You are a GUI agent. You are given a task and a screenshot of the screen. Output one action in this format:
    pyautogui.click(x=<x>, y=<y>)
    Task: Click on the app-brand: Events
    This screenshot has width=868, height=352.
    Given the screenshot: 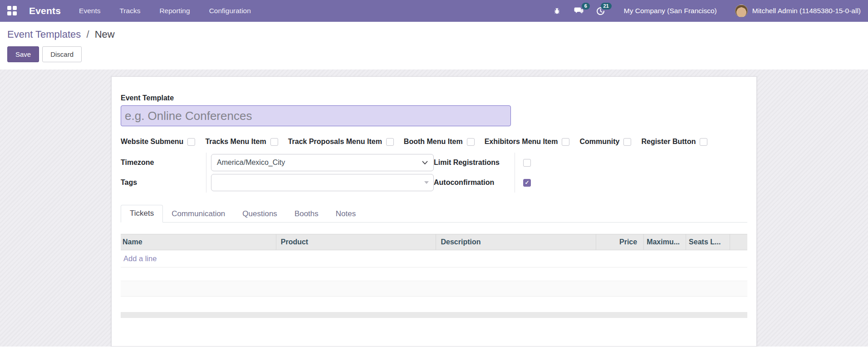 What is the action you would take?
    pyautogui.click(x=45, y=11)
    